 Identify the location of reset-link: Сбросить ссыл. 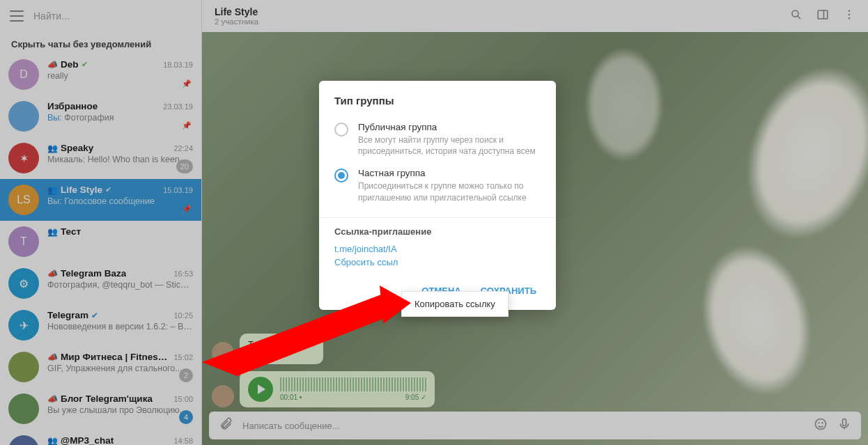
(437, 262).